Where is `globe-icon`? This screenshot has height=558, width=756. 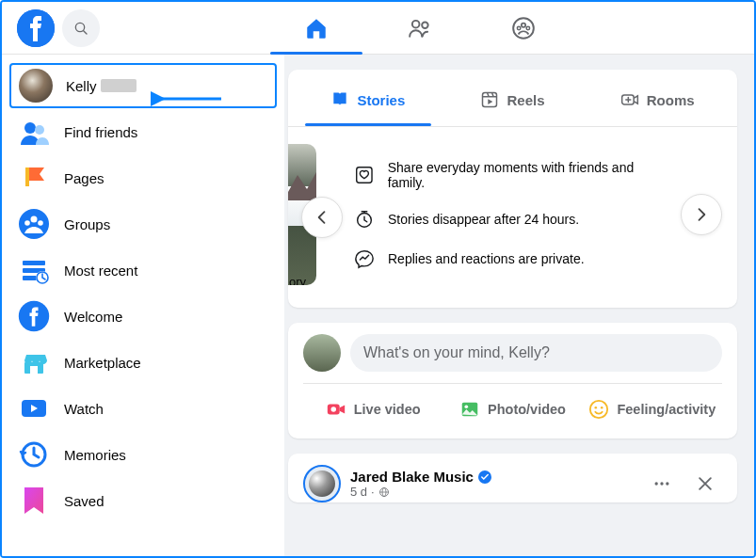
globe-icon is located at coordinates (384, 492).